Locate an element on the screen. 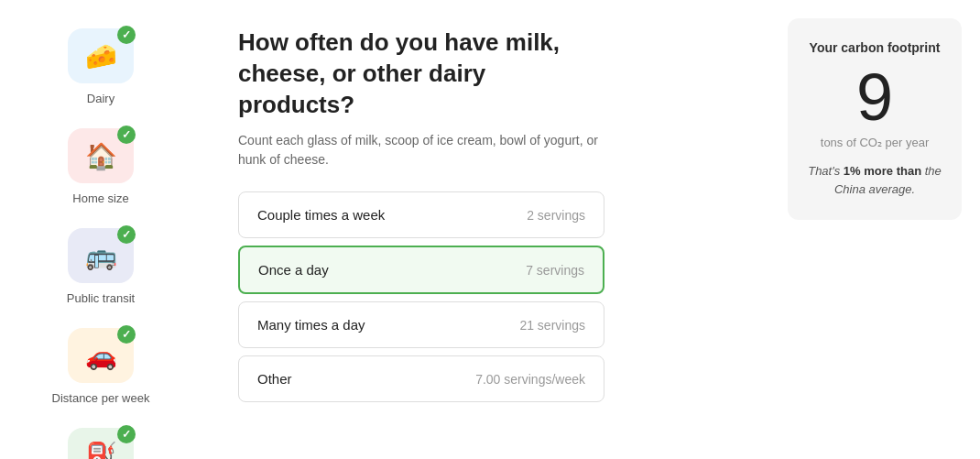 The width and height of the screenshot is (980, 459). compare-highlight: 1% more than is located at coordinates (883, 170).